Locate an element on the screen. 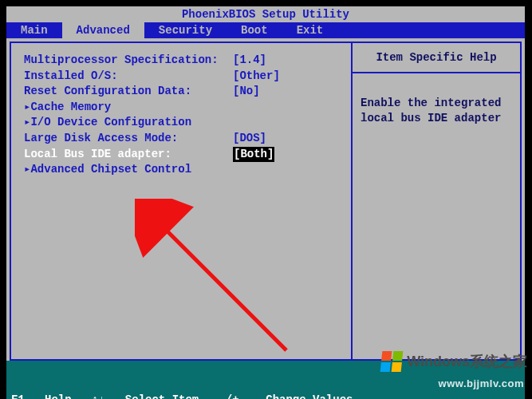 Image resolution: width=532 pixels, height=399 pixels. setting-label: Large Disk Access Mode: is located at coordinates (128, 139).